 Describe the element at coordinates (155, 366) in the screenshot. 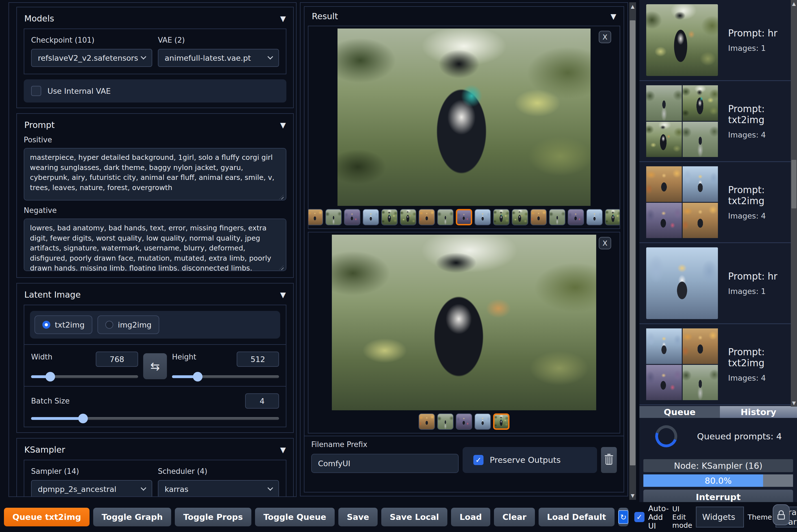

I see `swap-dimensions-button: ⇆` at that location.